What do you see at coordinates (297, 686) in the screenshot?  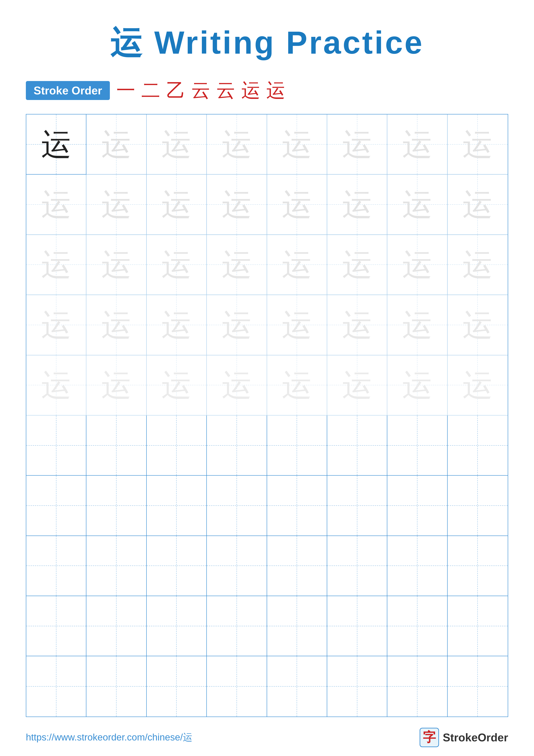 I see `grid-cell-r10c5` at bounding box center [297, 686].